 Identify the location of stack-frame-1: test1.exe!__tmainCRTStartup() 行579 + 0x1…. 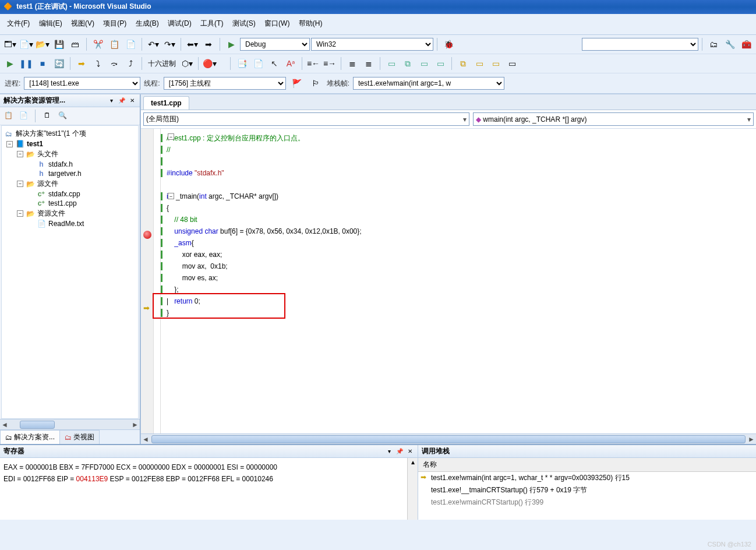
(587, 491).